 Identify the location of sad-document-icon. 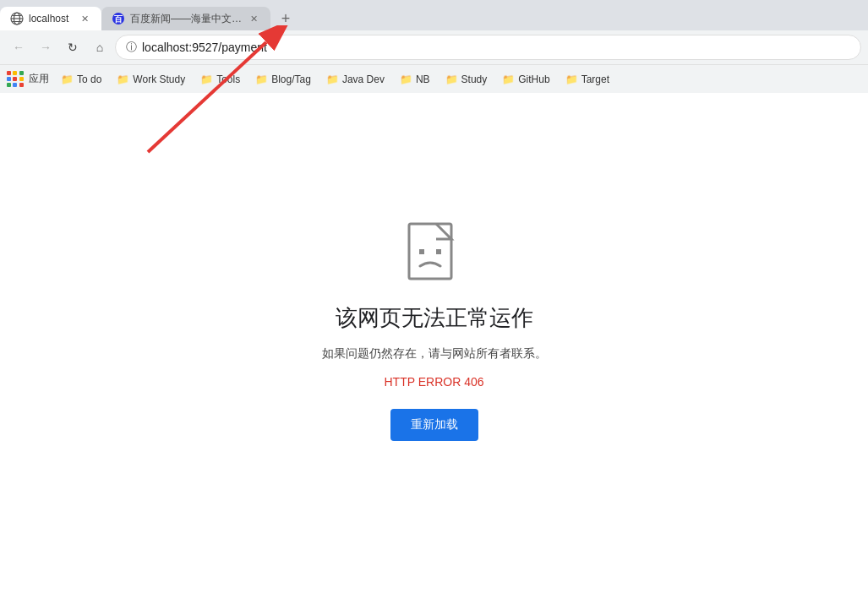
(434, 256).